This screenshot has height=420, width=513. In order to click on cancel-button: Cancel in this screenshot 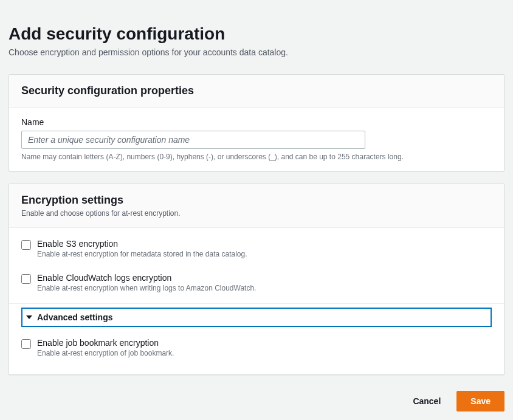, I will do `click(427, 401)`.